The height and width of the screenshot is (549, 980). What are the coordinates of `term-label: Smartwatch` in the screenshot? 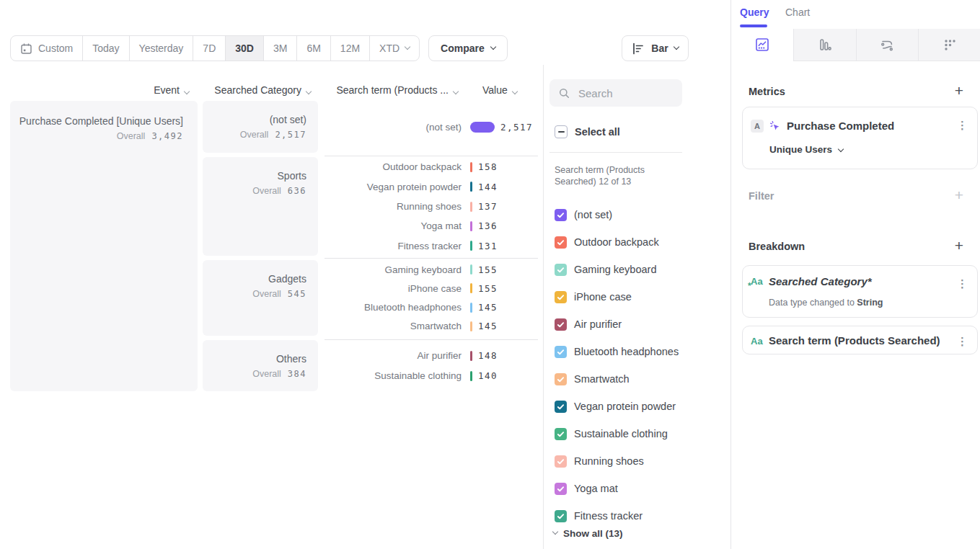 It's located at (393, 326).